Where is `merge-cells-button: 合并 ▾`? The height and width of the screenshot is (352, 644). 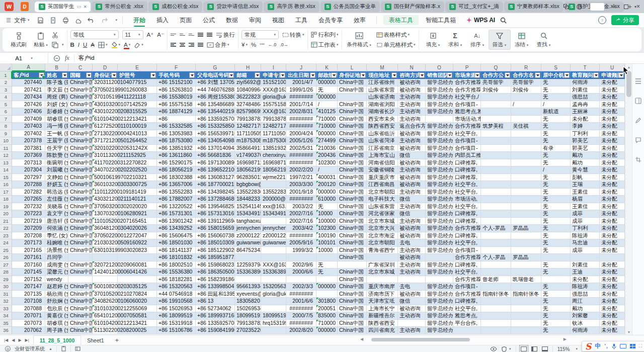
merge-cells-button: 合并 ▾ is located at coordinates (218, 45).